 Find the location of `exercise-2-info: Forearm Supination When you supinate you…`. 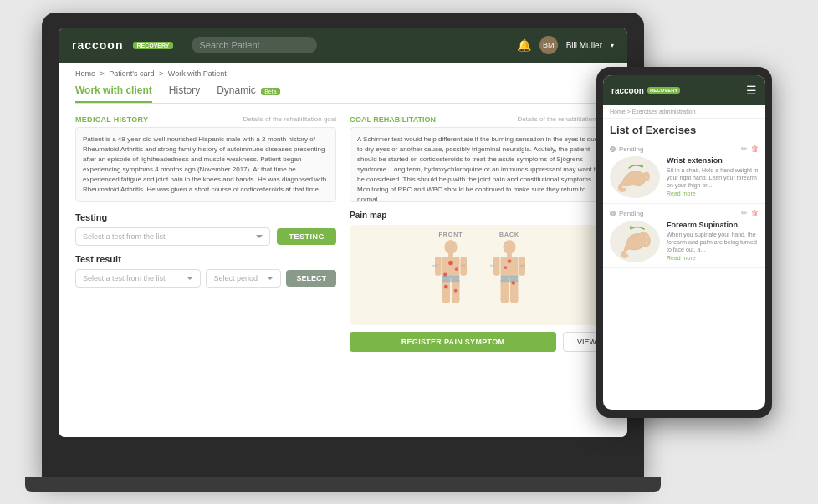

exercise-2-info: Forearm Supination When you supinate you… is located at coordinates (713, 241).